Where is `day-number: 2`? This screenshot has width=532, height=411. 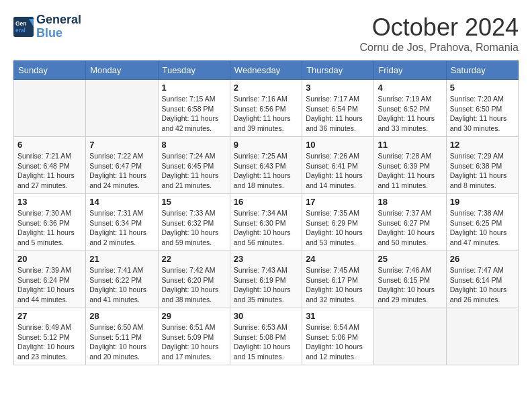
day-number: 2 is located at coordinates (266, 87).